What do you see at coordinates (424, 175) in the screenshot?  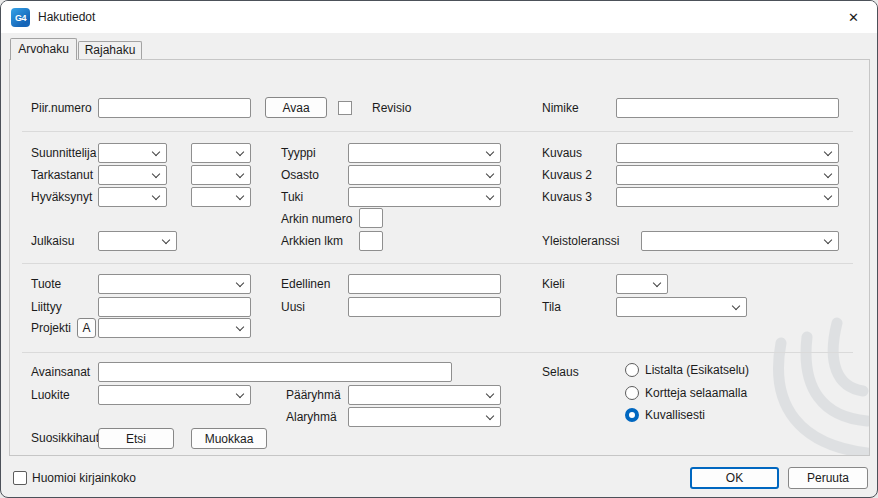 I see `osasto-combo` at bounding box center [424, 175].